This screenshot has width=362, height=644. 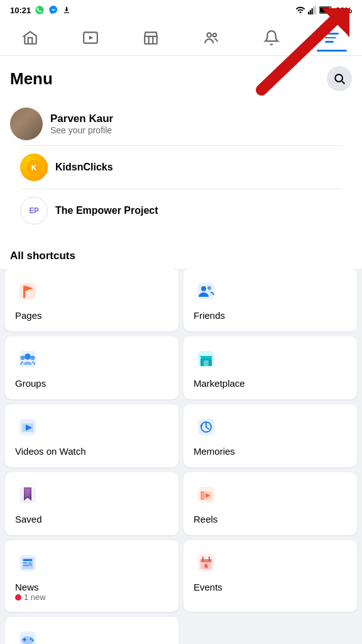 What do you see at coordinates (34, 211) in the screenshot?
I see `empower-avatar: EP` at bounding box center [34, 211].